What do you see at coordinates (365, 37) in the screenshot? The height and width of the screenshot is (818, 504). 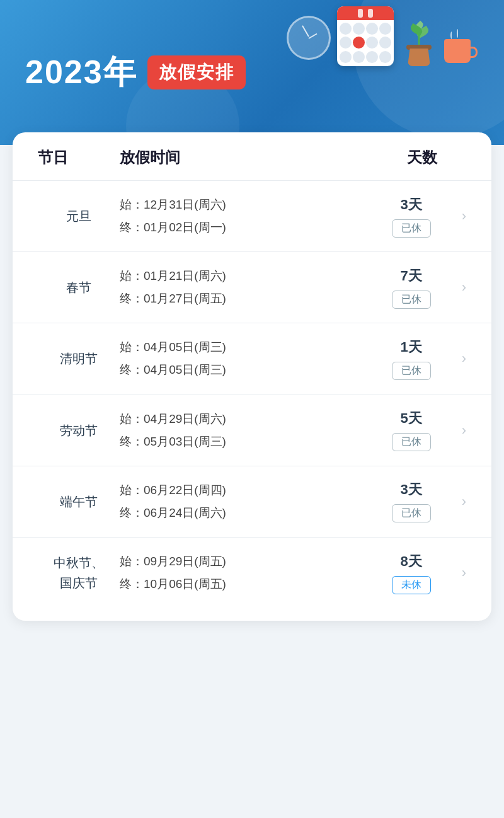 I see `calendar-icon` at bounding box center [365, 37].